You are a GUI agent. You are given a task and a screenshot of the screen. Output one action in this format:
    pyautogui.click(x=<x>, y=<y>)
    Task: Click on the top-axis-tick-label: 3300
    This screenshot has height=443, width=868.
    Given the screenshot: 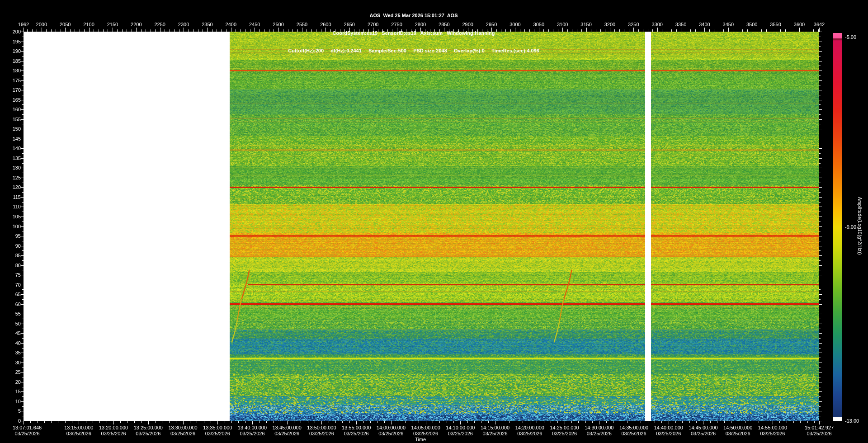 What is the action you would take?
    pyautogui.click(x=657, y=24)
    